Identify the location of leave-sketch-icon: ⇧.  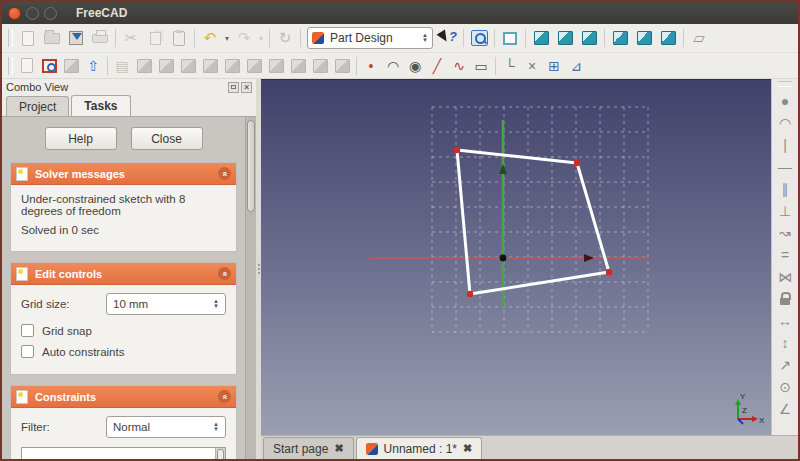
(93, 66).